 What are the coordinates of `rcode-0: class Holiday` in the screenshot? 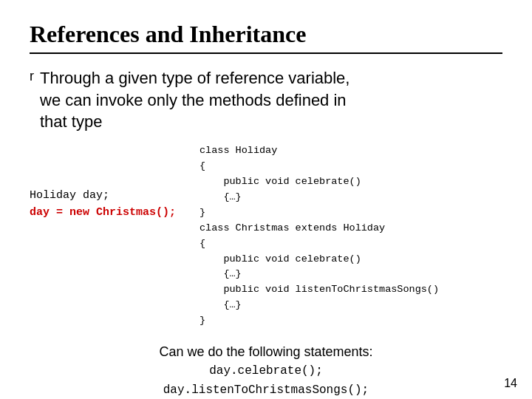 It's located at (351, 151).